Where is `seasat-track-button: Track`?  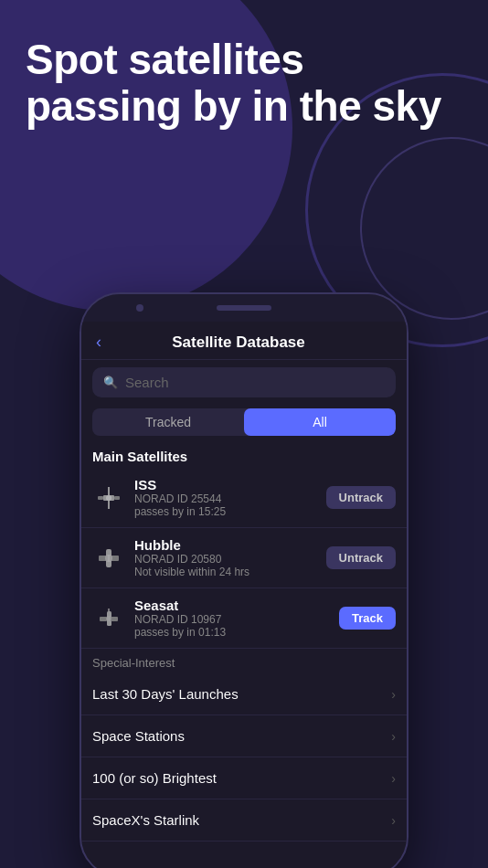 seasat-track-button: Track is located at coordinates (367, 618).